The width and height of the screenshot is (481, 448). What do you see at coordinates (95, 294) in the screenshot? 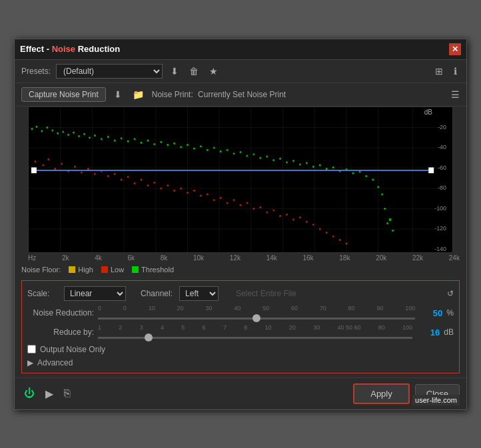
I see `scale-select: Linear Logarithmic` at bounding box center [95, 294].